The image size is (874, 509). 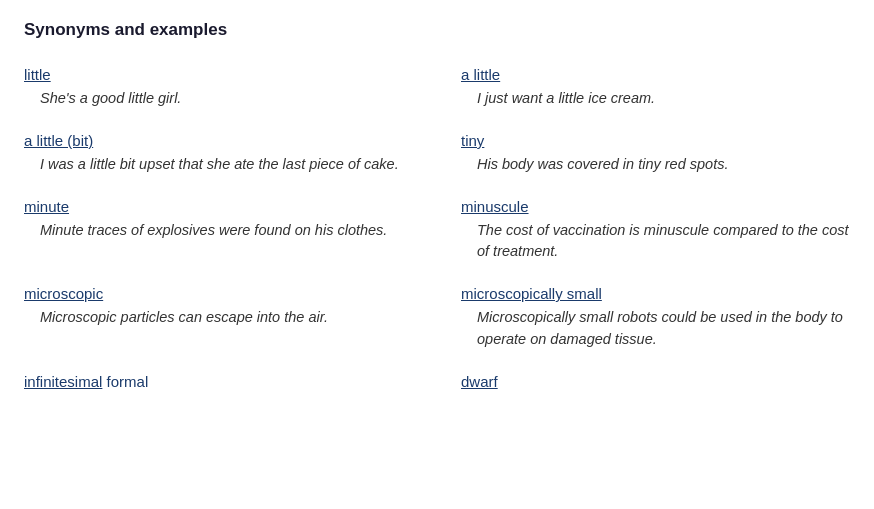 What do you see at coordinates (38, 74) in the screenshot?
I see `synonym-link-little: little` at bounding box center [38, 74].